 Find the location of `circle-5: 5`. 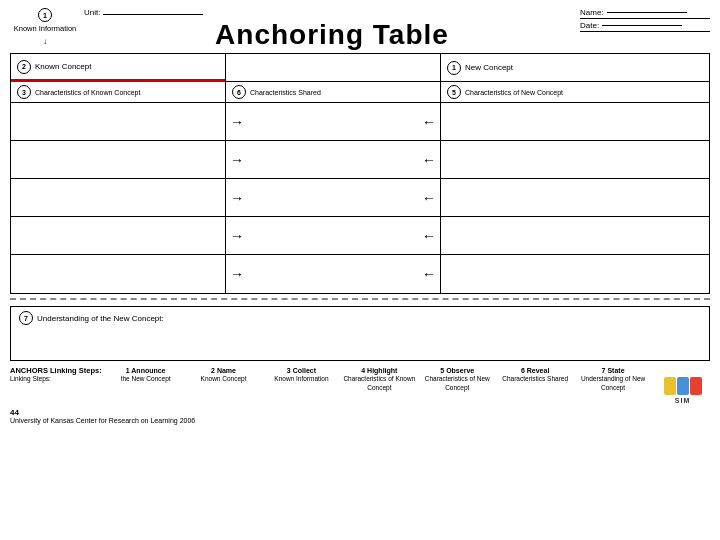

circle-5: 5 is located at coordinates (454, 92).